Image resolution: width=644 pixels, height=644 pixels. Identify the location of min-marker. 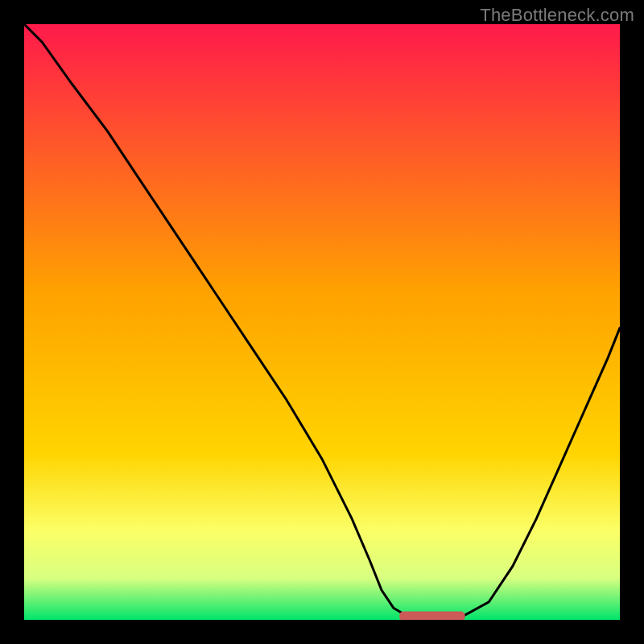
(431, 616).